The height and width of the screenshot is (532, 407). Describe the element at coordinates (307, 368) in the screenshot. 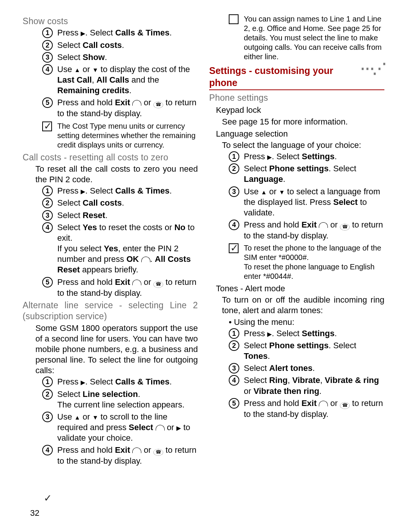

I see `step: 3Select Alert tones.` at that location.